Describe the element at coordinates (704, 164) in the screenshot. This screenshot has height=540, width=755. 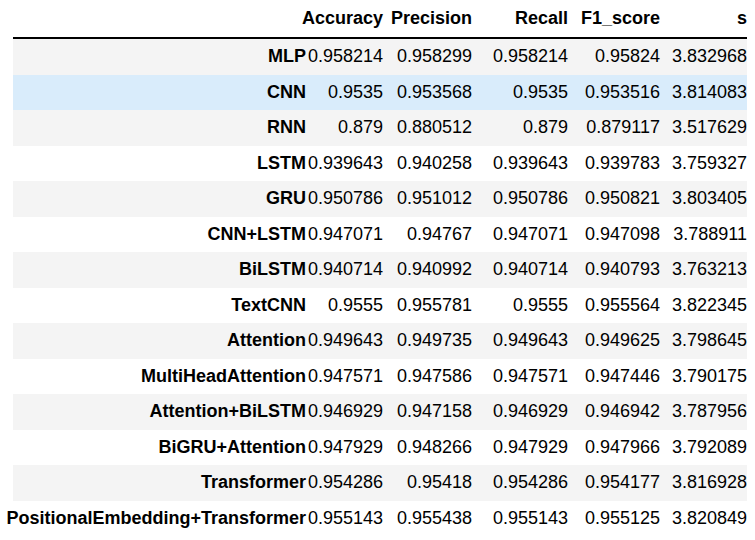
I see `metric-cell-s: 3.759327` at that location.